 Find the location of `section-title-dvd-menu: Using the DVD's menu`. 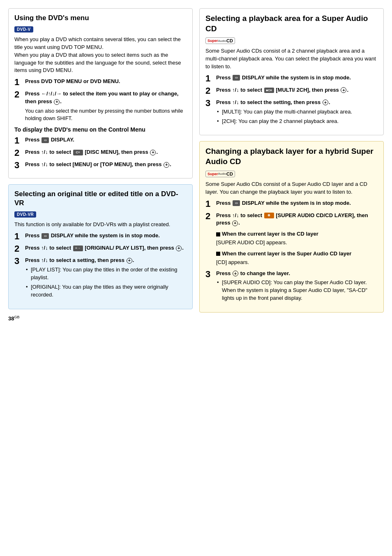

section-title-dvd-menu: Using the DVD's menu is located at coordinates (100, 18).